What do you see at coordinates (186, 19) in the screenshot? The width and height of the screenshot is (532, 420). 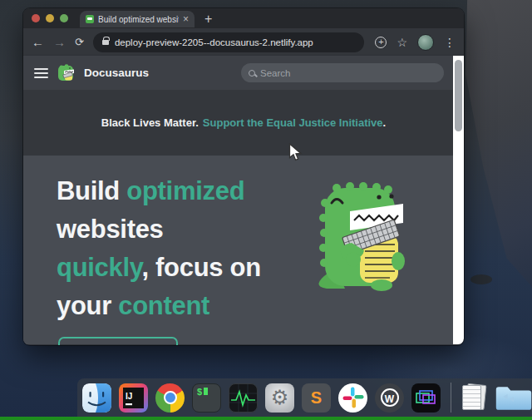 I see `tab-close-icon: ×` at bounding box center [186, 19].